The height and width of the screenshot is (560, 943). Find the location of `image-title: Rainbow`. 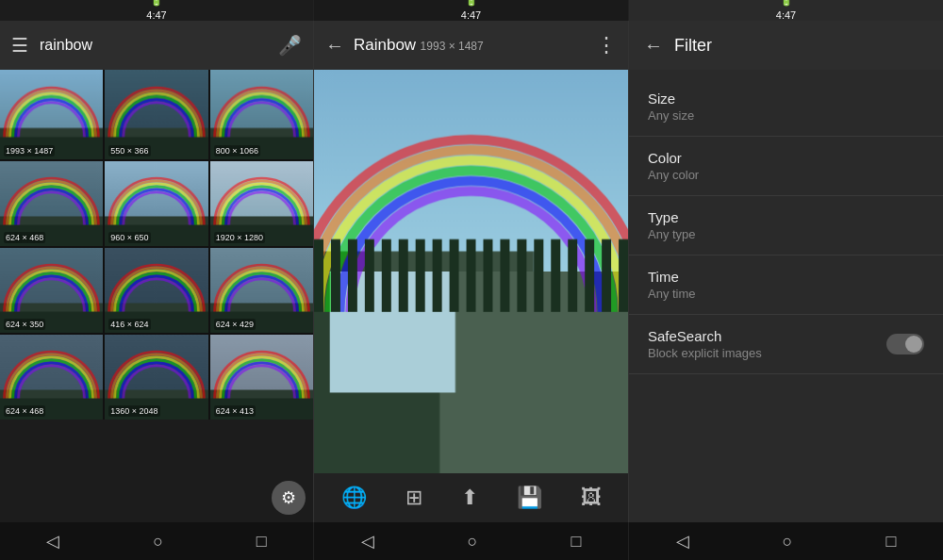

image-title: Rainbow is located at coordinates (385, 45).